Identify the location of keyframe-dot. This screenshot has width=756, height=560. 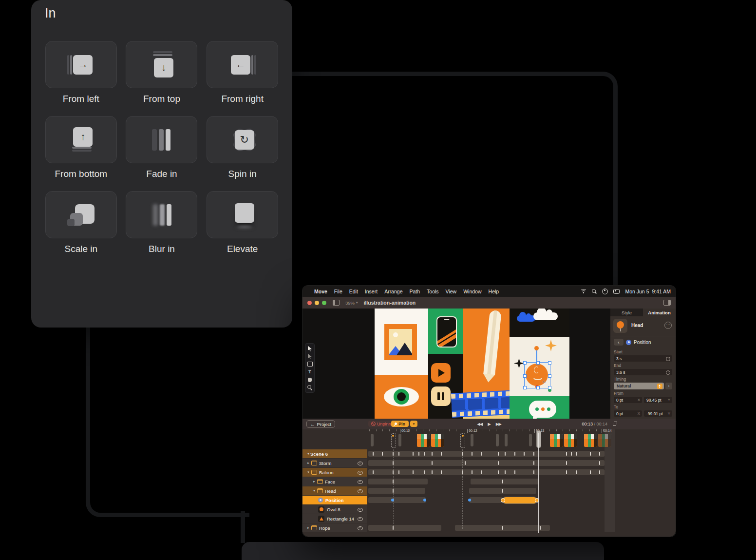
(425, 500).